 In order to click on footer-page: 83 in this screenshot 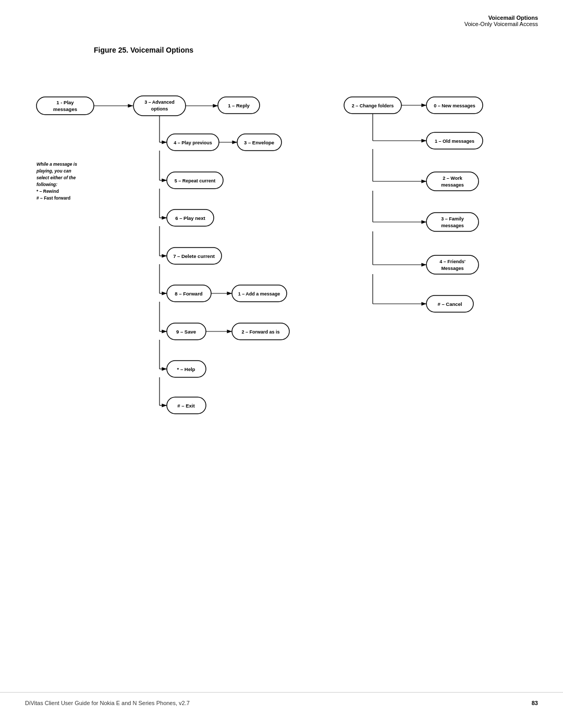, I will do `click(535, 703)`.